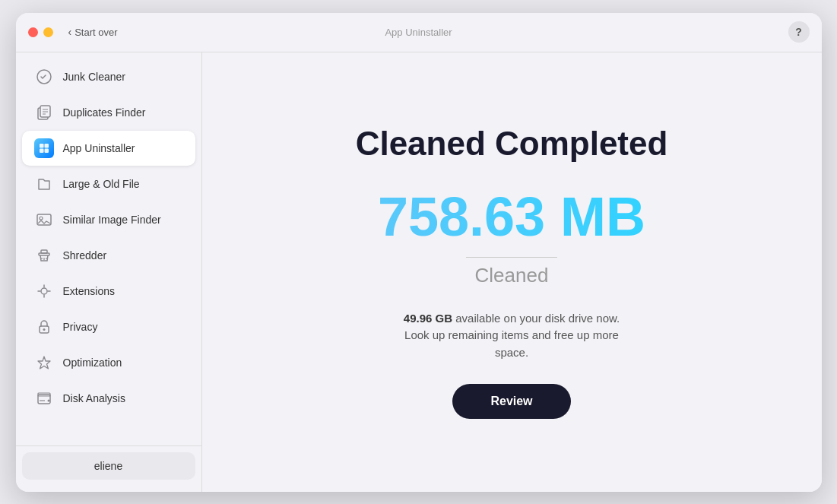 This screenshot has width=837, height=504. I want to click on sidebar-footer: eliene, so click(109, 465).